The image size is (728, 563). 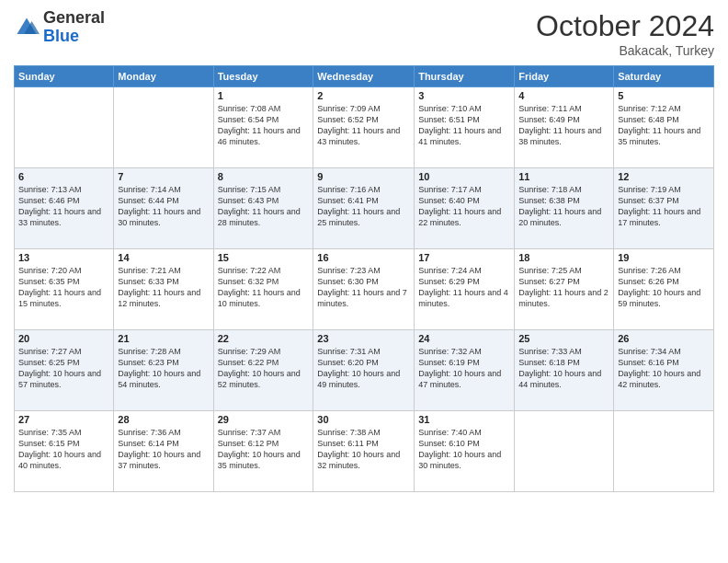 What do you see at coordinates (364, 452) in the screenshot?
I see `calendar-week-row: 27 Sunrise: 7:35 AMSunset: 6:15 PMDaylig…` at bounding box center [364, 452].